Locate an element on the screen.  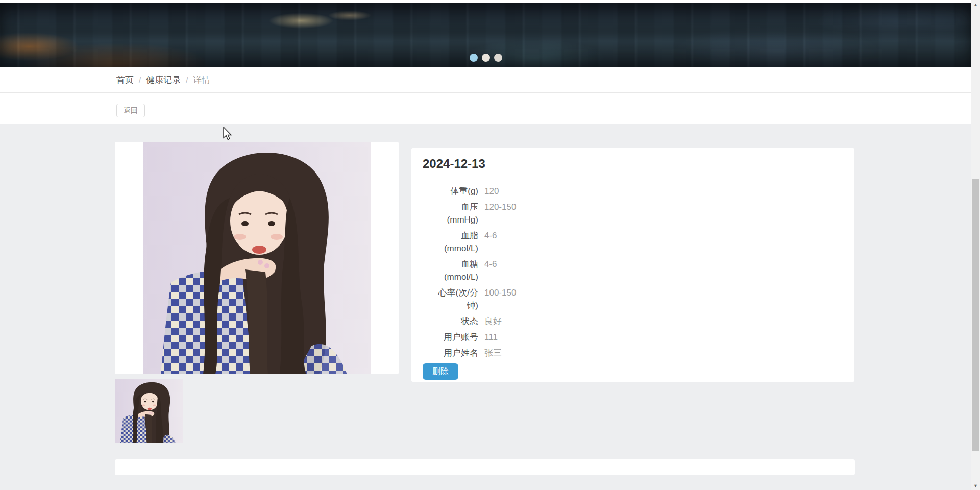
field-row: 血糖(mmol/L) 4-6 is located at coordinates (633, 271).